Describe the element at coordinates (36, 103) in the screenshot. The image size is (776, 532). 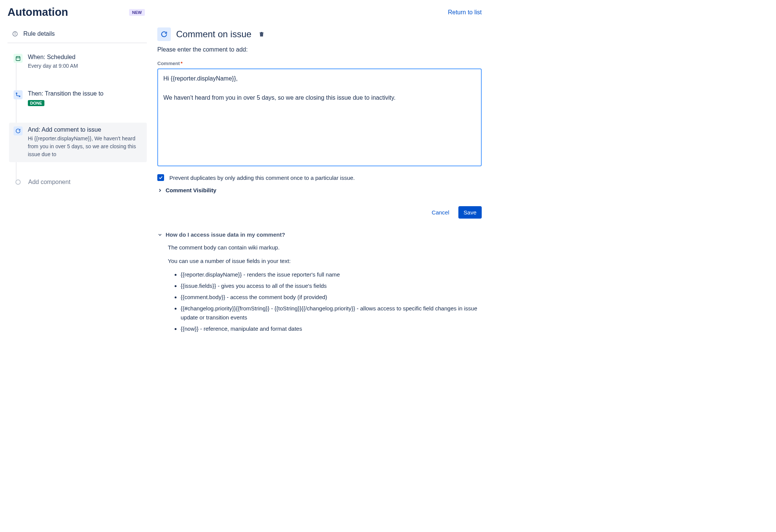
I see `status-lozenge-done: DONE` at that location.